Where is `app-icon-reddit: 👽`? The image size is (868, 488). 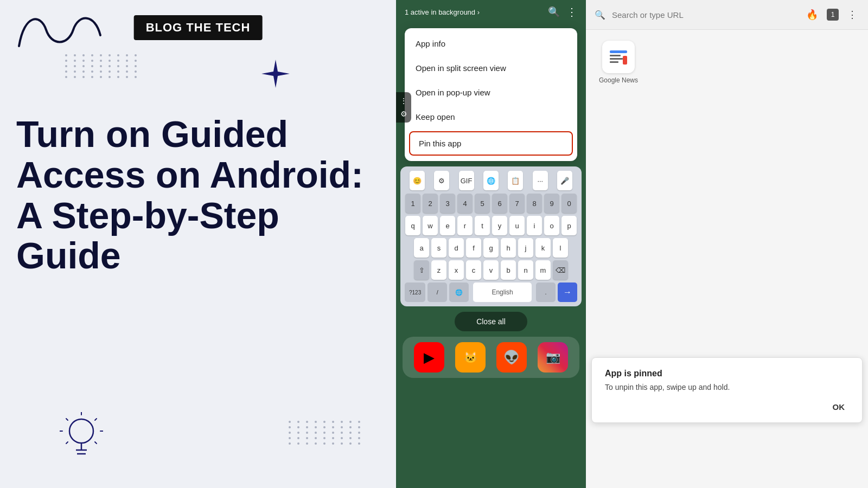 app-icon-reddit: 👽 is located at coordinates (512, 357).